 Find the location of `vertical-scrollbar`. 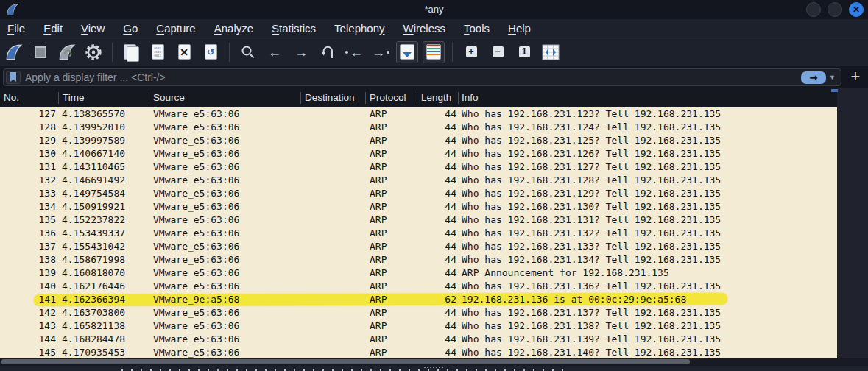

vertical-scrollbar is located at coordinates (853, 224).